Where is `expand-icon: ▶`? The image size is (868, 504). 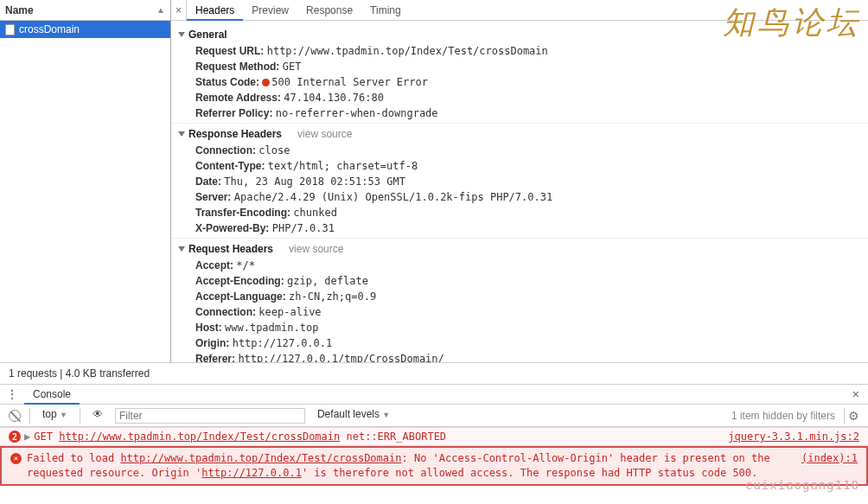
expand-icon: ▶ is located at coordinates (28, 437).